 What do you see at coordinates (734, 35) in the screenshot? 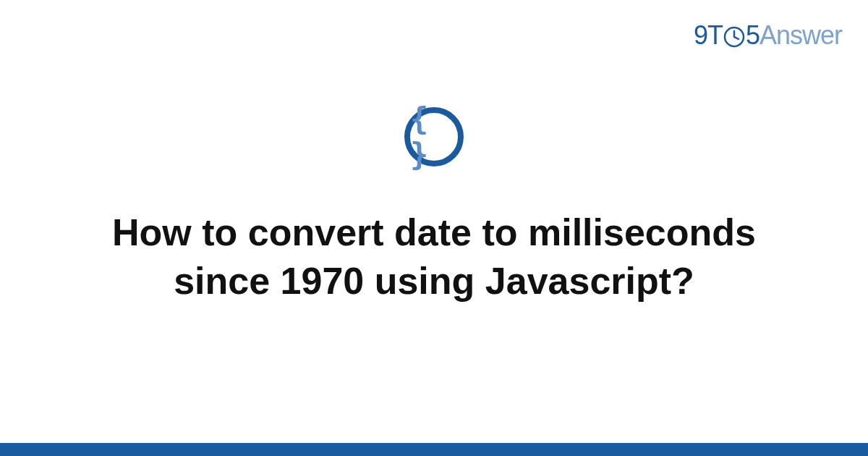
I see `clock-icon` at bounding box center [734, 35].